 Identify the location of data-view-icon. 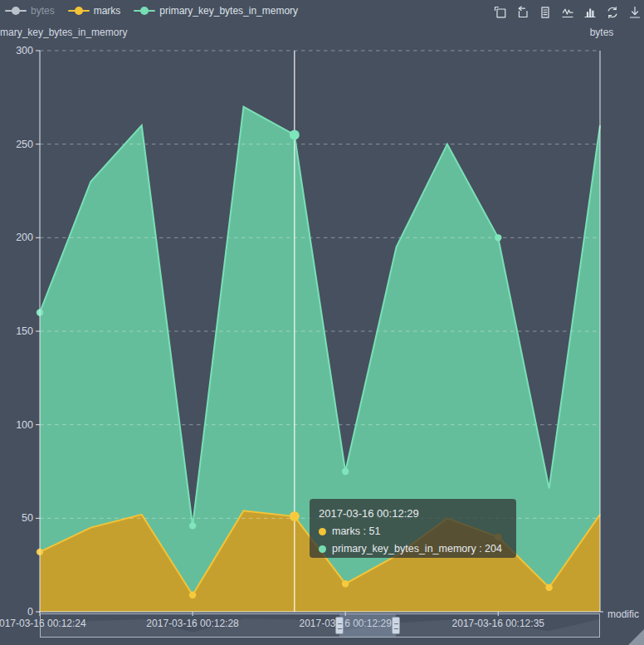
(544, 12).